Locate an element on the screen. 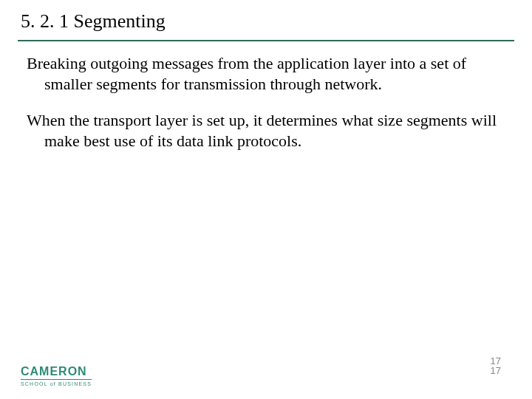 This screenshot has height=399, width=532. logo-text-bottom: SCHOOL of BUSINESS is located at coordinates (56, 383).